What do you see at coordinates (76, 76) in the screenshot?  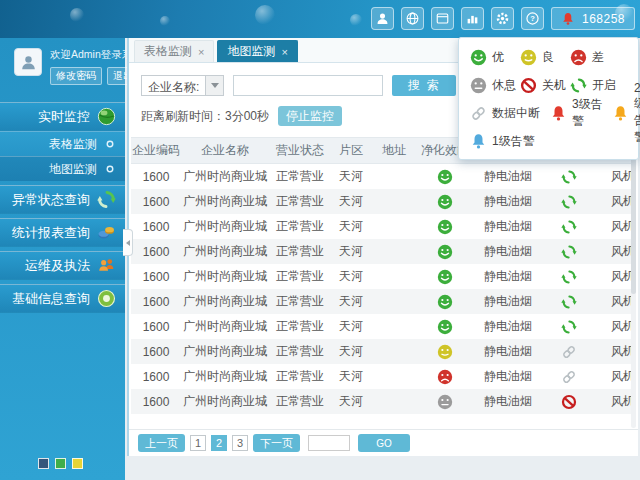 I see `change-password-button: 修改密码` at bounding box center [76, 76].